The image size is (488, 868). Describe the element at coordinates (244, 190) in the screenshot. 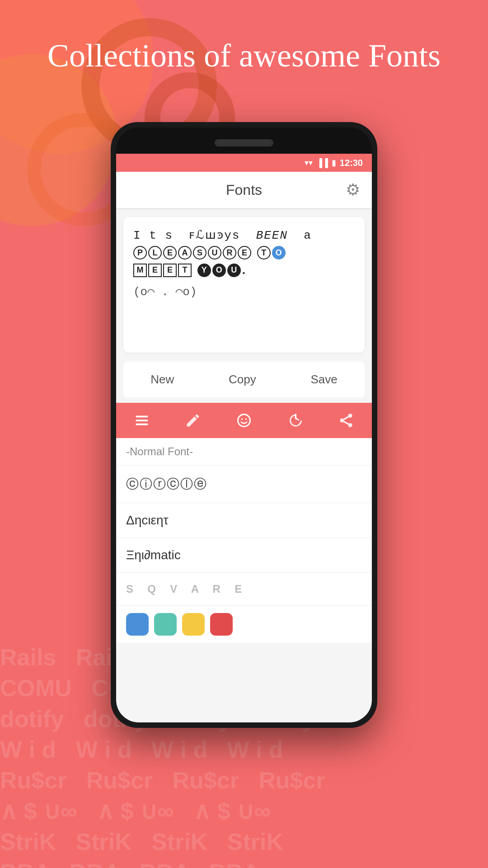

I see `app-title: Fonts` at that location.